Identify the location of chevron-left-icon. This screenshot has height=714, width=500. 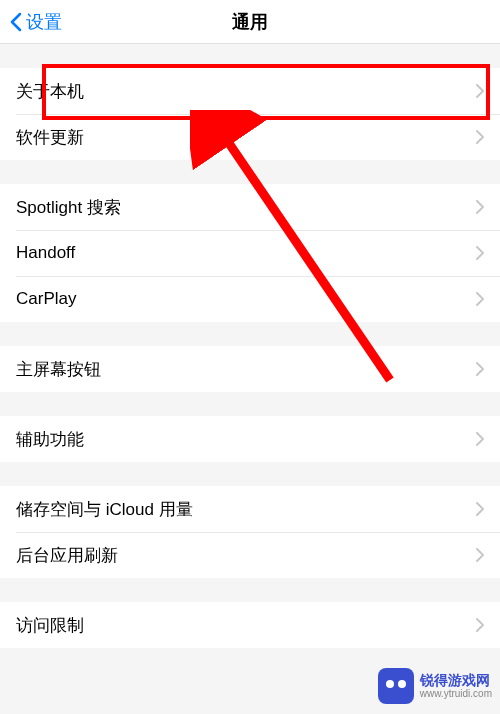
(16, 22).